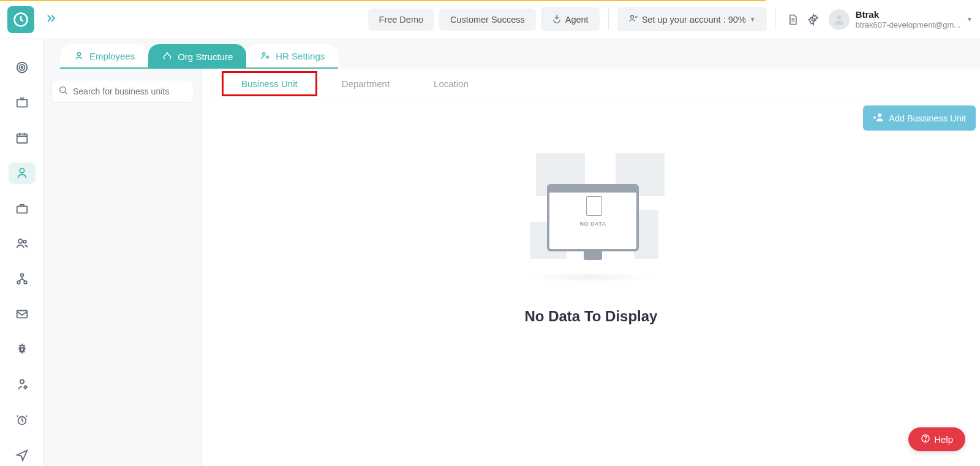 This screenshot has width=980, height=466. What do you see at coordinates (557, 20) in the screenshot?
I see `download-icon` at bounding box center [557, 20].